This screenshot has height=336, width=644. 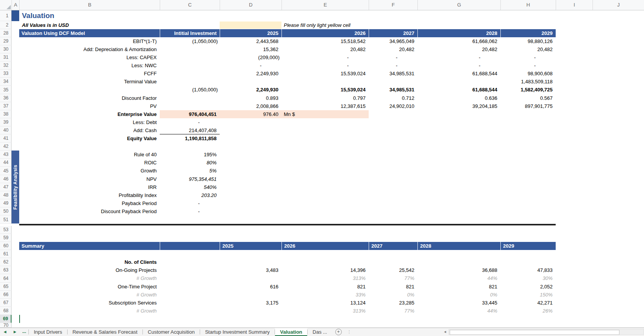 What do you see at coordinates (325, 49) in the screenshot?
I see `cell-E30: 20,482` at bounding box center [325, 49].